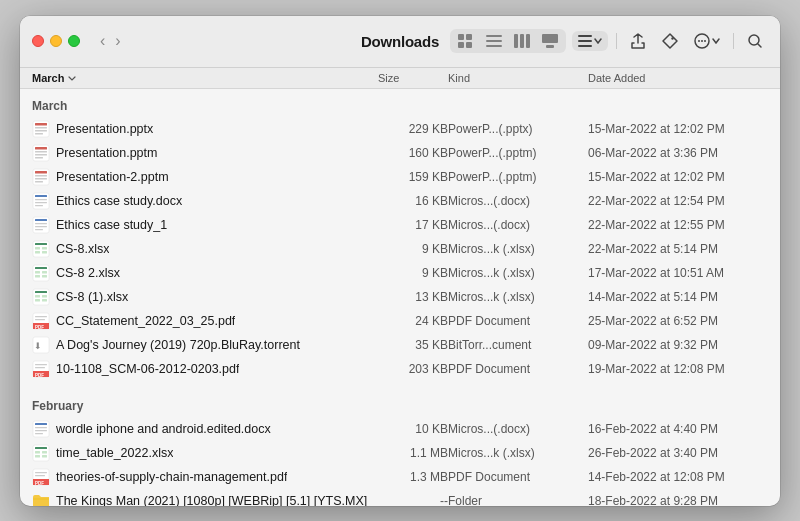  I want to click on view-gallery-button, so click(550, 41).